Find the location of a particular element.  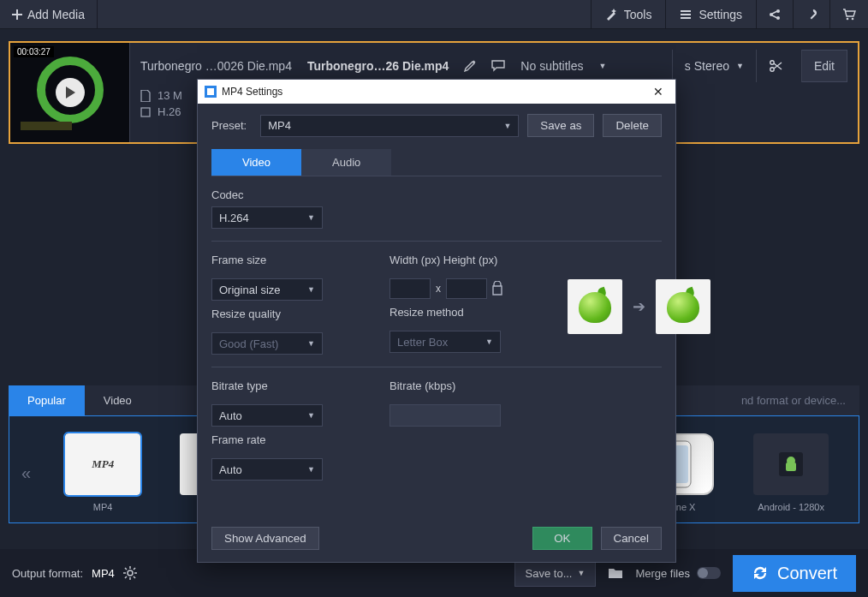

plus-icon is located at coordinates (17, 15).